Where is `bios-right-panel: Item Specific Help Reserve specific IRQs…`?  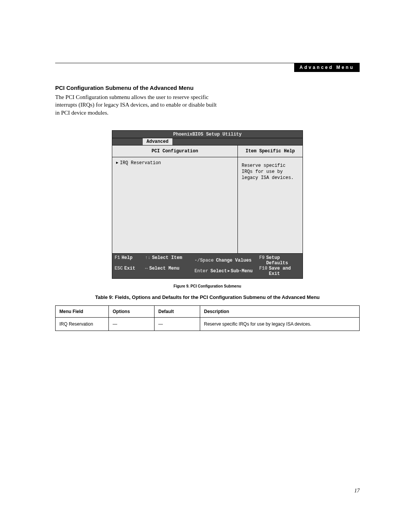 bios-right-panel: Item Specific Help Reserve specific IRQs… is located at coordinates (270, 200).